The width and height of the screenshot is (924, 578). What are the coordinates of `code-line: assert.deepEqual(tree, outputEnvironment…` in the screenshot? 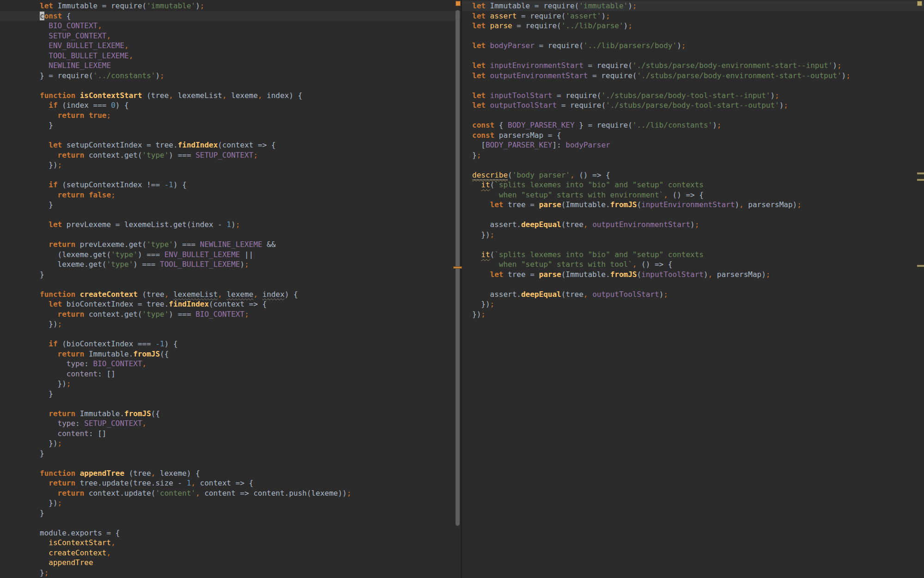 It's located at (693, 225).